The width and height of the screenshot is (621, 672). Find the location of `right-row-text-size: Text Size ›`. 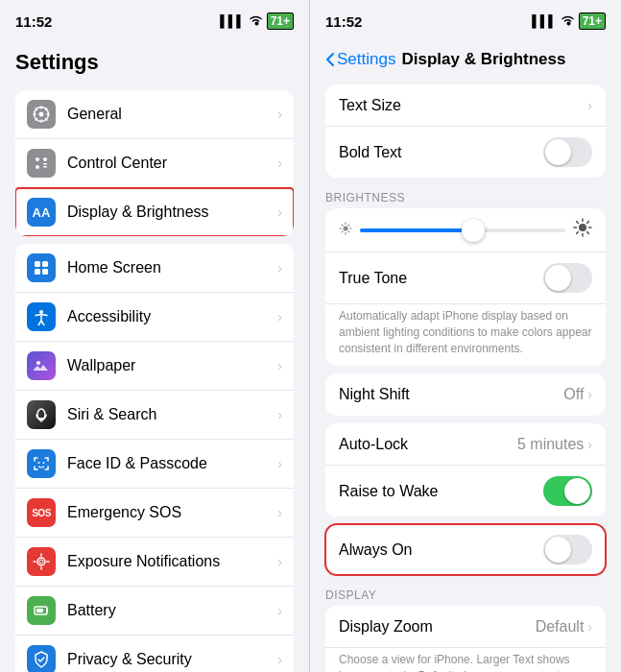

right-row-text-size: Text Size › is located at coordinates (466, 106).